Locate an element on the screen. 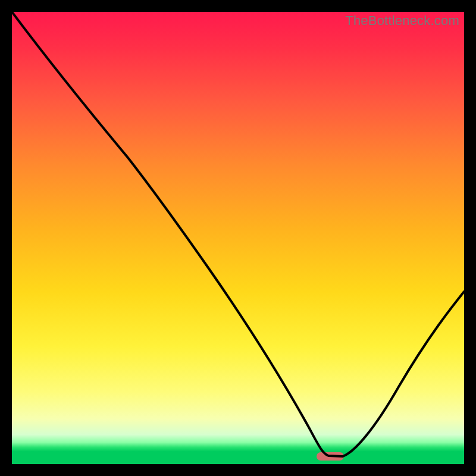  optimal-marker is located at coordinates (330, 456).